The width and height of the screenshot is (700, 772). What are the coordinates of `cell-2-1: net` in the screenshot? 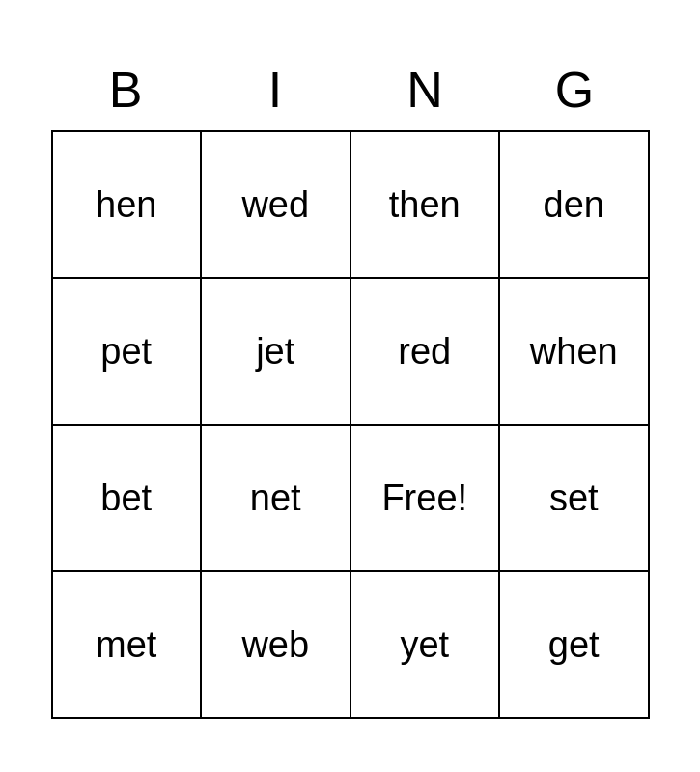 It's located at (276, 498).